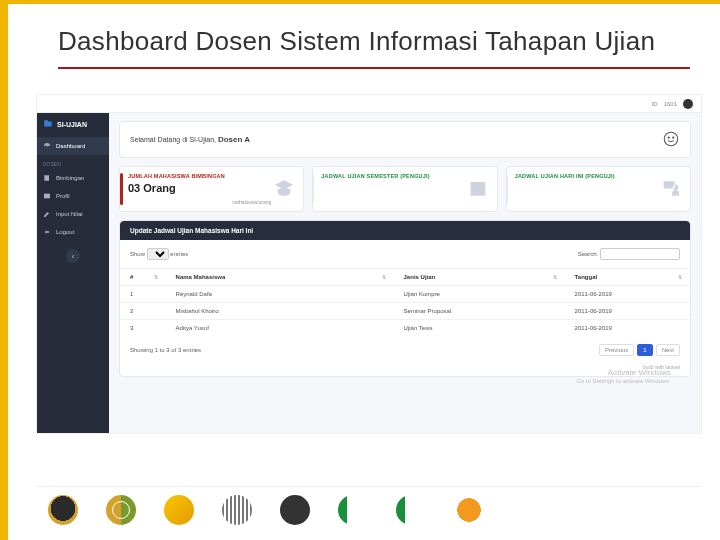 The image size is (720, 540). What do you see at coordinates (629, 254) in the screenshot?
I see `search-control: Search:` at bounding box center [629, 254].